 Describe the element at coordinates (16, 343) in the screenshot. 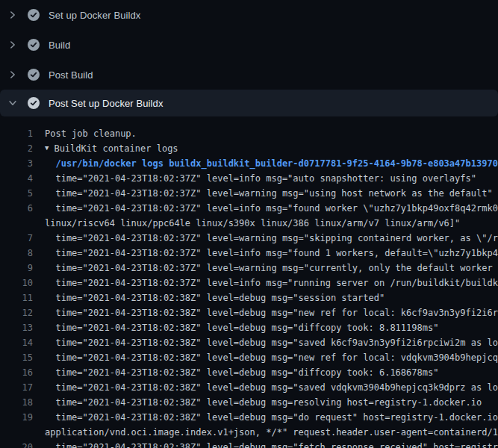

I see `line-number: 14` at that location.